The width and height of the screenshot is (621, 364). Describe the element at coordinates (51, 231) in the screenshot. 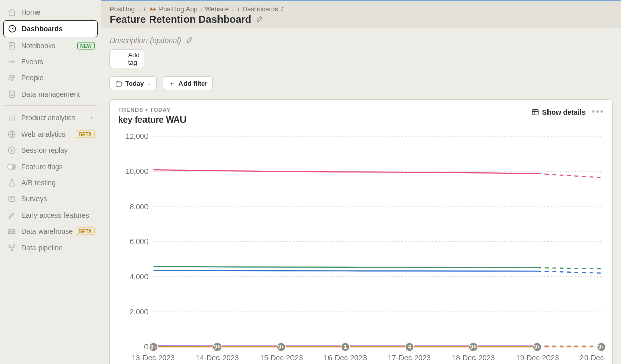

I see `sidebar-item-data-warehouse: Data warehouseBETA` at that location.